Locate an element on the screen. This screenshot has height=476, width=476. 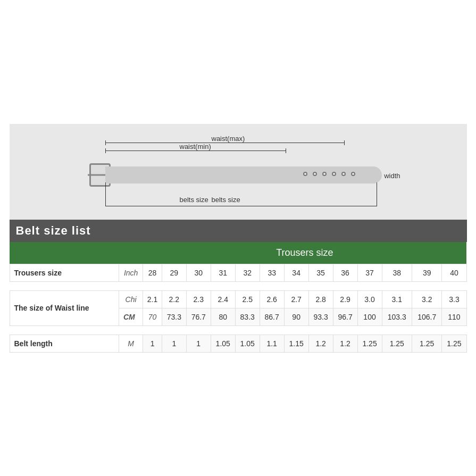
table-cell: 70 is located at coordinates (153, 317).